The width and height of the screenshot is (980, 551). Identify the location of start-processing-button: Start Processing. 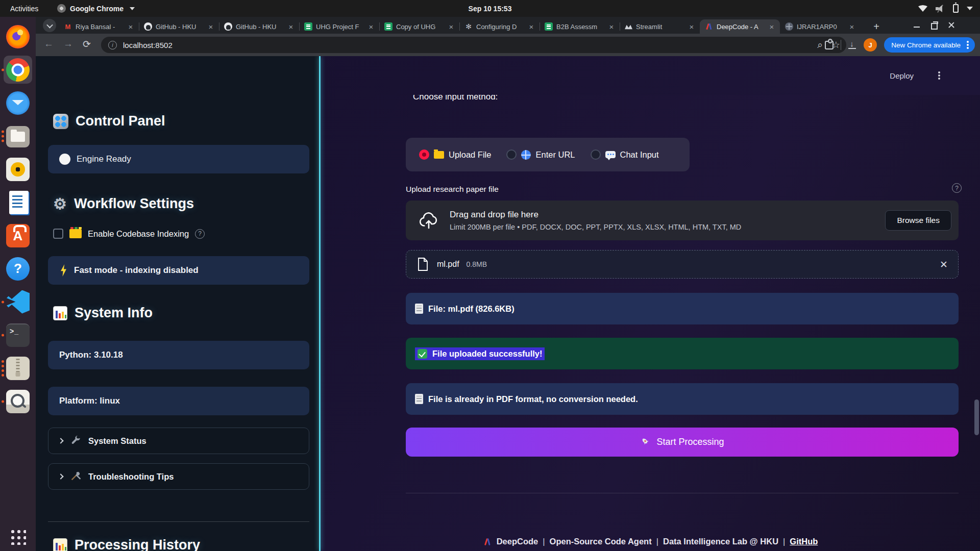
(682, 442).